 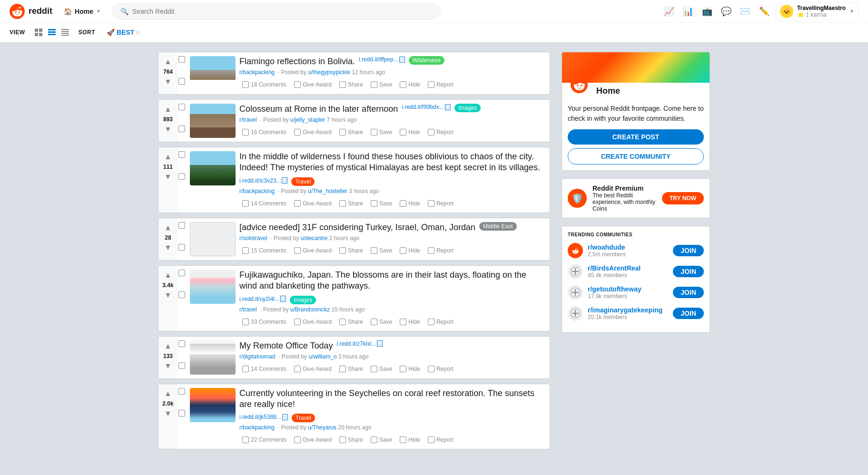 I want to click on post-link: i.redd.it/ic3v23... □, so click(x=264, y=181).